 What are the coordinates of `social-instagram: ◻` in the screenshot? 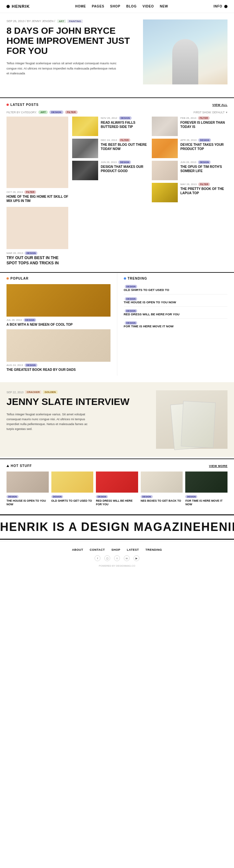 It's located at (107, 558).